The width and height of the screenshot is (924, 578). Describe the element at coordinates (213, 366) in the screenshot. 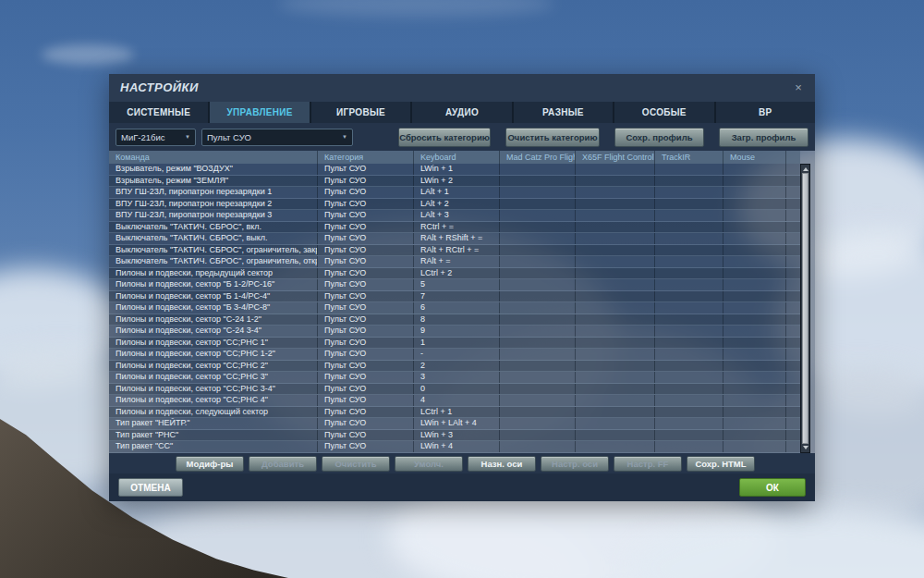

I see `command-cell: Пилоны и подвески, сектор "СС;РНС 2"` at that location.